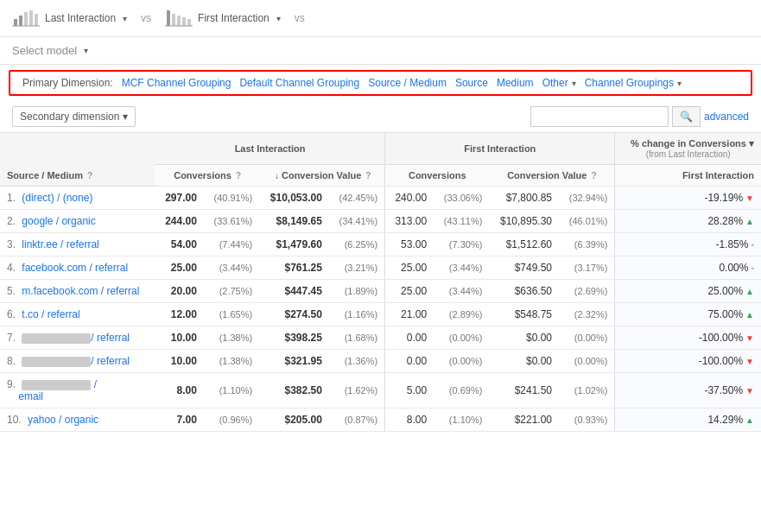 This screenshot has height=532, width=761. What do you see at coordinates (74, 268) in the screenshot?
I see `source-link: facebook.com / referral` at bounding box center [74, 268].